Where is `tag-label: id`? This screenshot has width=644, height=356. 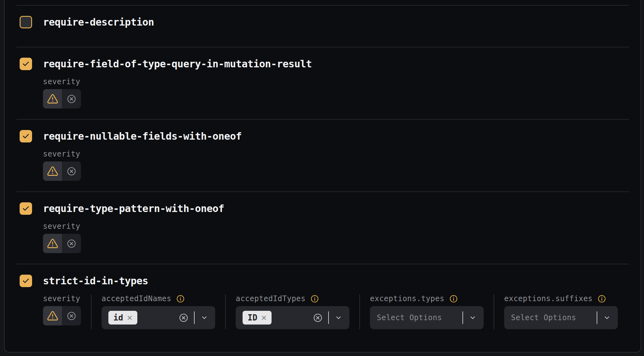 tag-label: id is located at coordinates (118, 318).